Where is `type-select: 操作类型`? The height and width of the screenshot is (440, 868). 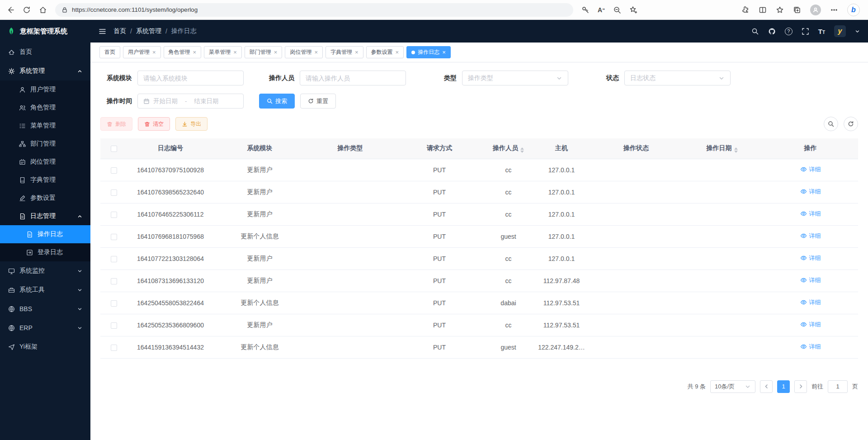 type-select: 操作类型 is located at coordinates (515, 78).